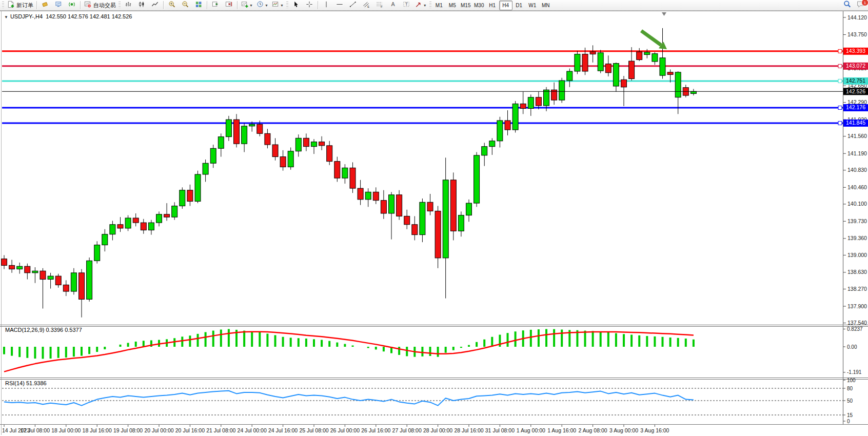 The image size is (868, 436). I want to click on time-axis-label: 24 Jul 16:00, so click(283, 430).